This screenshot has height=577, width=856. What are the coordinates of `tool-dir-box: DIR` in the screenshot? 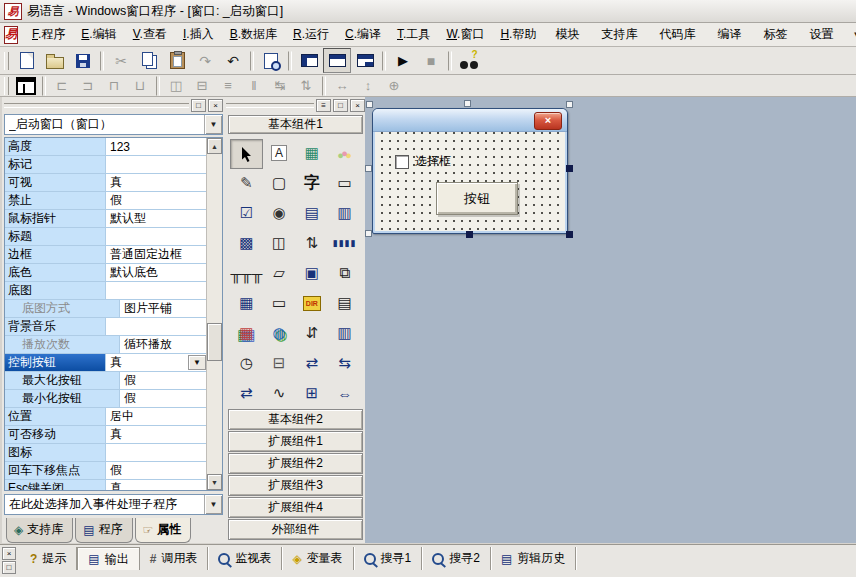 It's located at (312, 303).